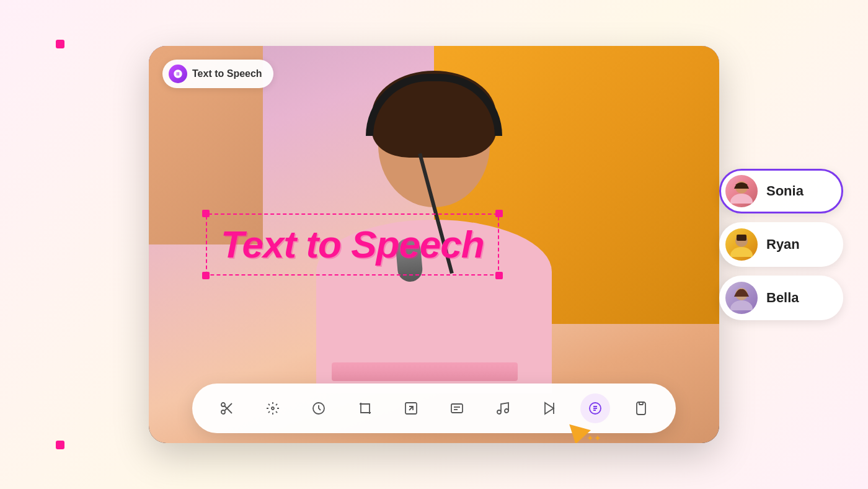 The height and width of the screenshot is (489, 868). What do you see at coordinates (499, 213) in the screenshot?
I see `handle-top-right` at bounding box center [499, 213].